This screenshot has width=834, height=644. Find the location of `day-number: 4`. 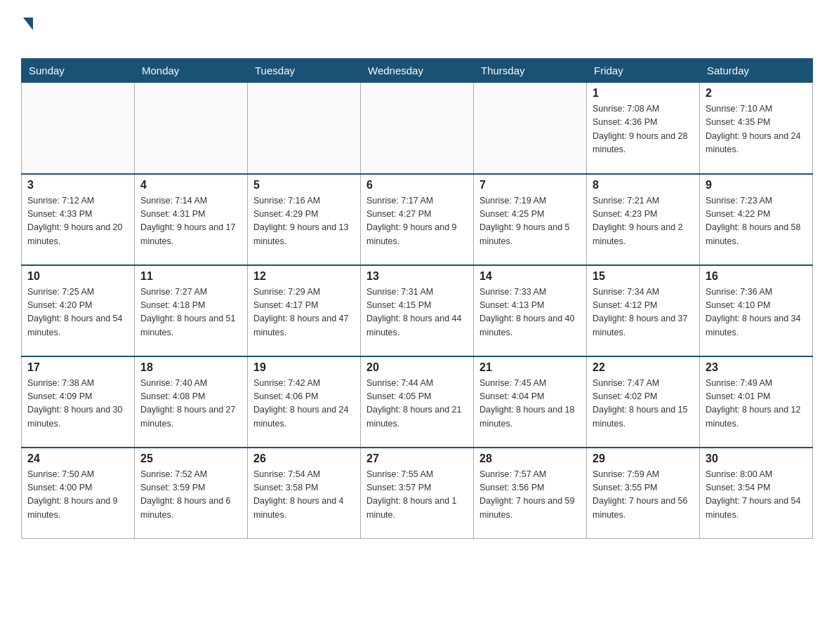

day-number: 4 is located at coordinates (191, 185).